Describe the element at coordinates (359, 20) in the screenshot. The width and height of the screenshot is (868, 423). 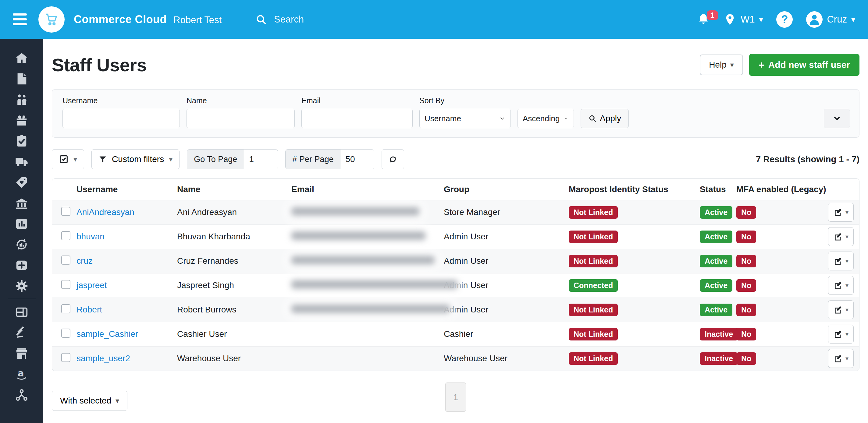
I see `search-input` at that location.